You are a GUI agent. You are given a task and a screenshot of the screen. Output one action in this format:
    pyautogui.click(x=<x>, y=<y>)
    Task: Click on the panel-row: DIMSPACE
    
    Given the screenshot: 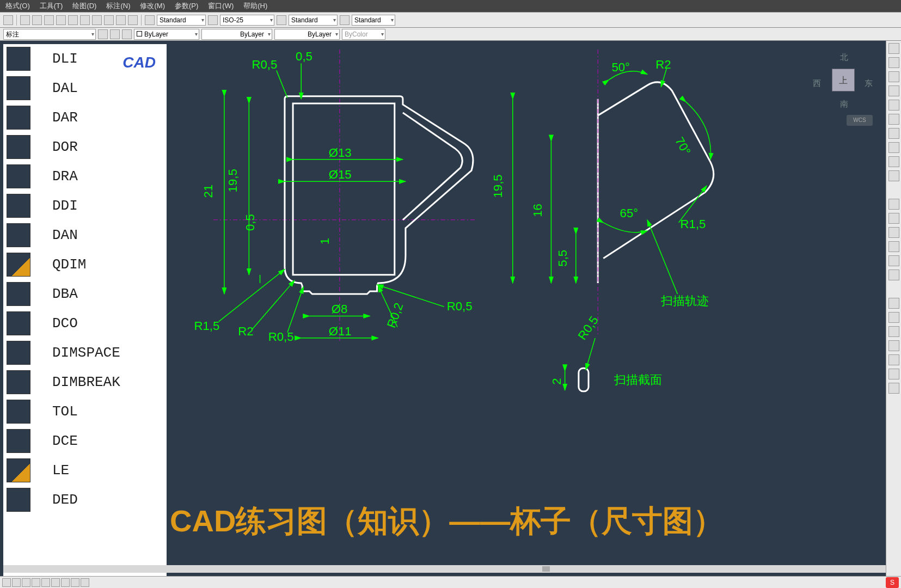 What is the action you would take?
    pyautogui.click(x=85, y=353)
    